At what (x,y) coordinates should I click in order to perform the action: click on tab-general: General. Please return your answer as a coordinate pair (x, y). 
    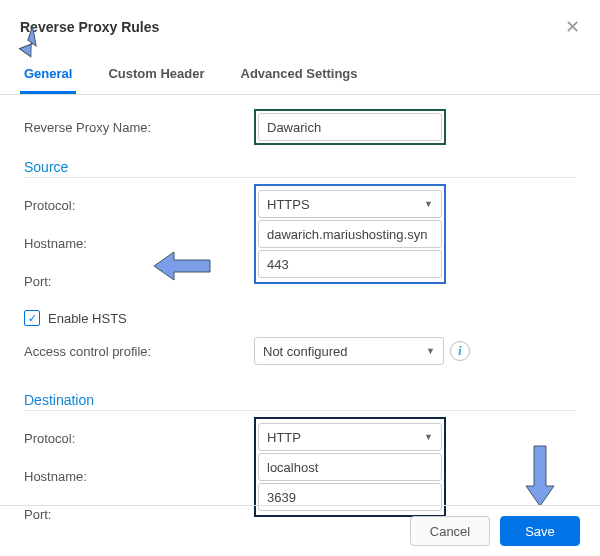
    Looking at the image, I should click on (48, 75).